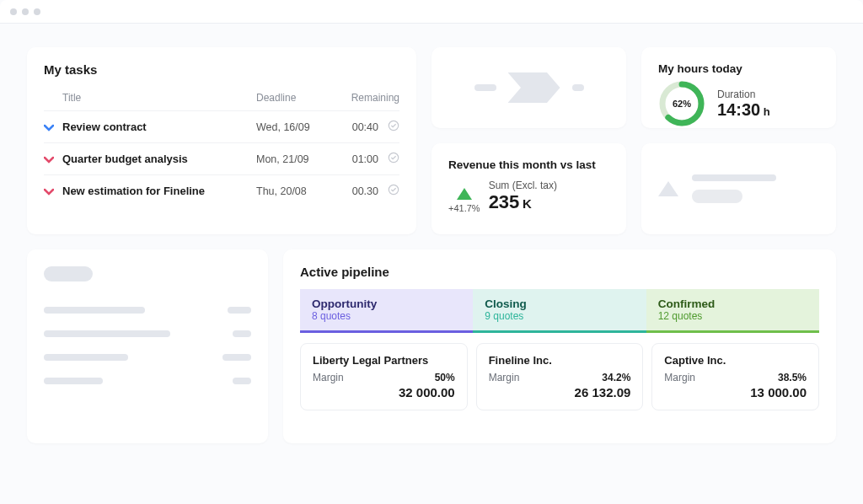  What do you see at coordinates (147, 346) in the screenshot?
I see `placeholder-panel` at bounding box center [147, 346].